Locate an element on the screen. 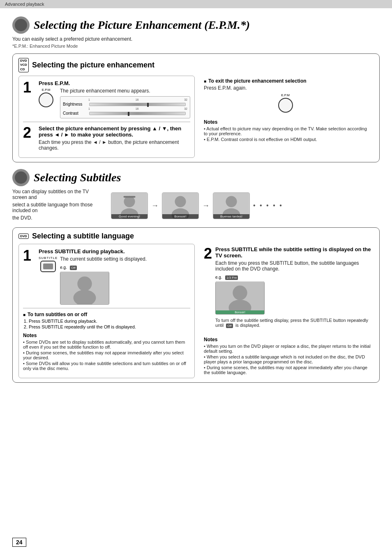 This screenshot has width=392, height=555. sub-step2-eg: e.g. 1/3 Fre B is located at coordinates (293, 294).